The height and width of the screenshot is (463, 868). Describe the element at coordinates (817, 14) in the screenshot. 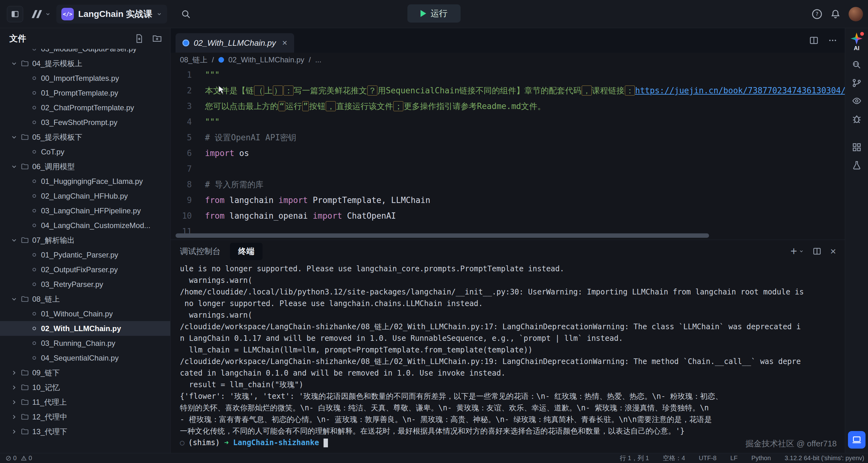

I see `help-icon: ?` at that location.